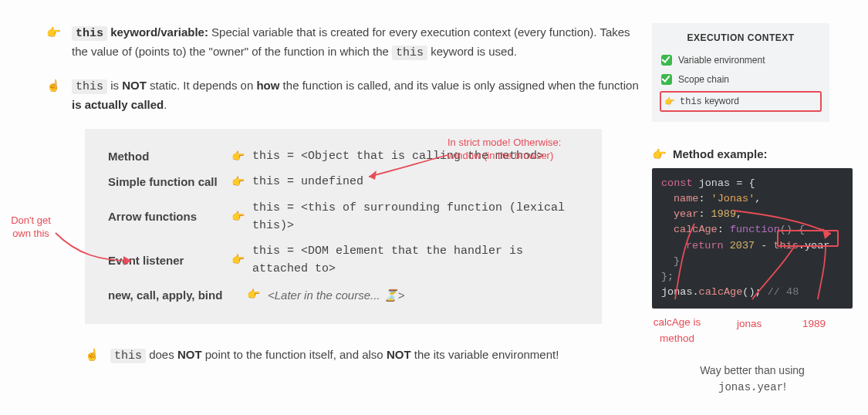 The width and height of the screenshot is (868, 415). Describe the element at coordinates (752, 380) in the screenshot. I see `closing-remark: Way better than using jonas.year!` at that location.